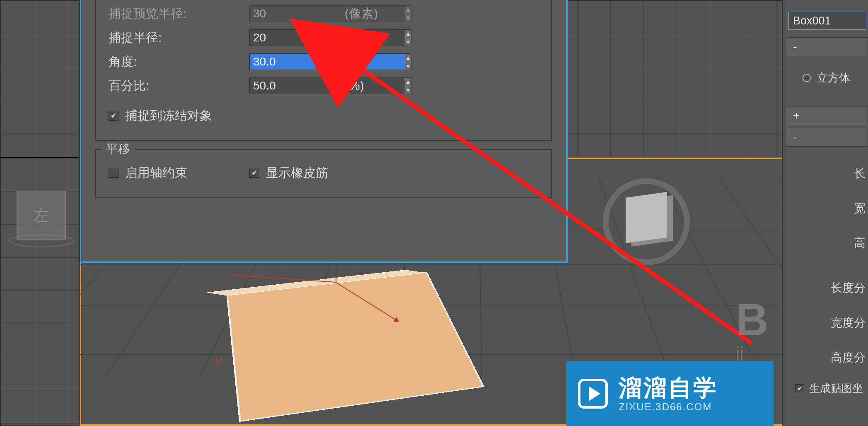  What do you see at coordinates (179, 62) in the screenshot?
I see `angle-label: 角度:` at bounding box center [179, 62].